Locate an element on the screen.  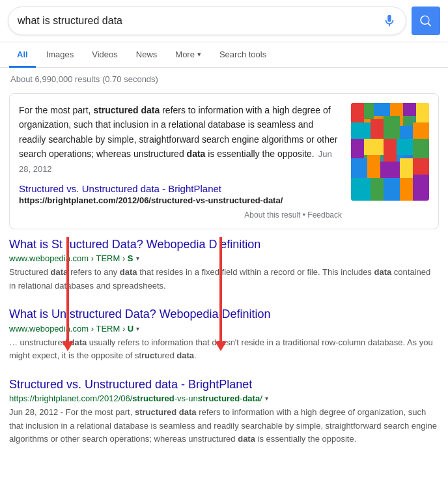
tab-search-tools: Search tools is located at coordinates (243, 55).